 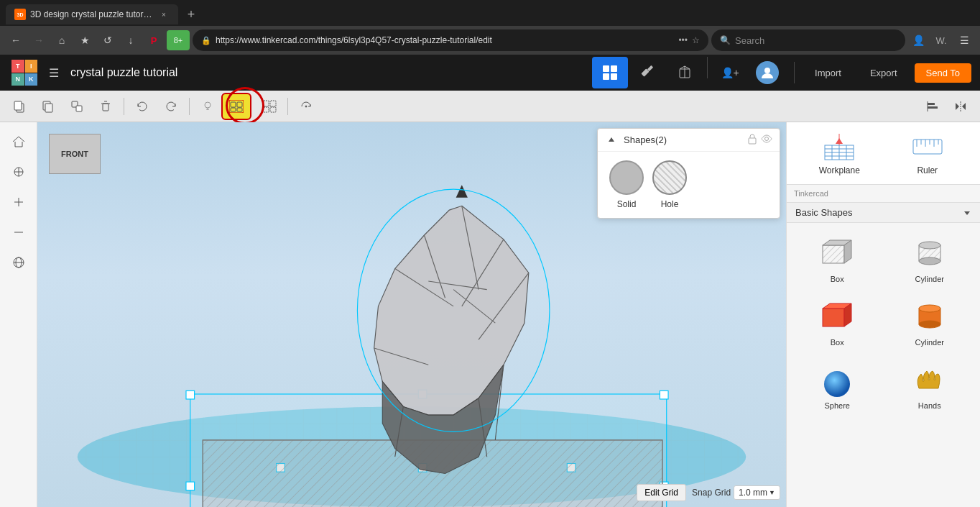 What do you see at coordinates (490, 40) in the screenshot?
I see `nav-bar: ← → ⌂ ★ ↺ ↓ P 8+ 🔒 https://www.tinkercad…` at bounding box center [490, 40].